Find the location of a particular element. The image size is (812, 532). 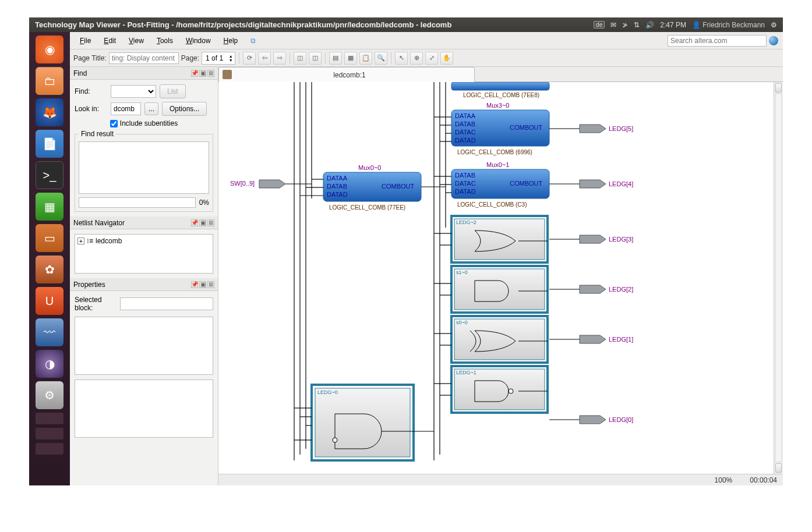

tb-zoomfit-icon: ⤢ is located at coordinates (432, 58).